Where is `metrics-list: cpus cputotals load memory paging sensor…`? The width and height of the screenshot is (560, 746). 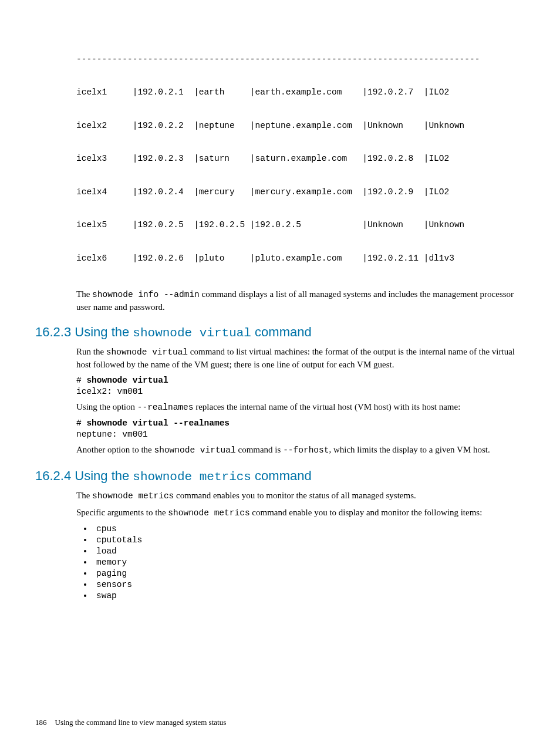
metrics-list: cpus cputotals load memory paging sensor… is located at coordinates (301, 562).